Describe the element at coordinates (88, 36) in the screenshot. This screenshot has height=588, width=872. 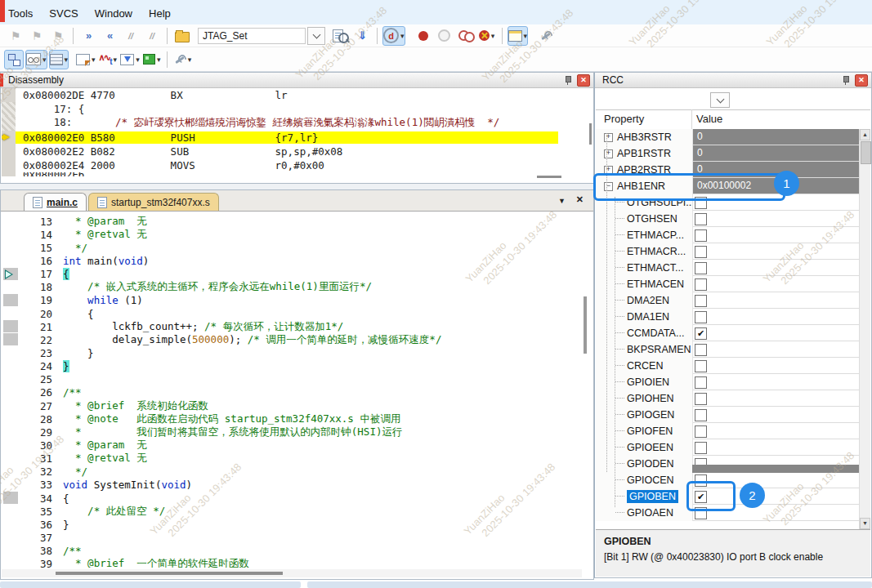
I see `indent-button: »` at that location.